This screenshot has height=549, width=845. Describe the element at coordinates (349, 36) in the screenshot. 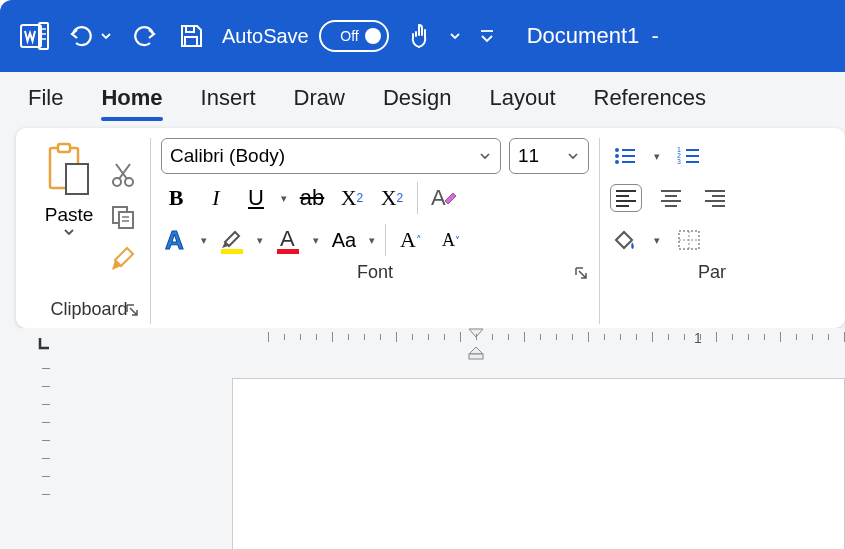

I see `autosave-state-text: Off` at that location.